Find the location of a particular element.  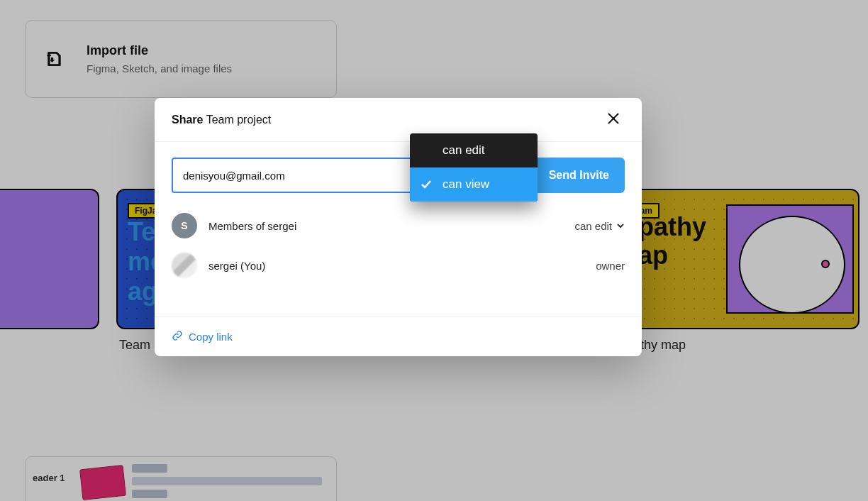

close-button is located at coordinates (613, 120).